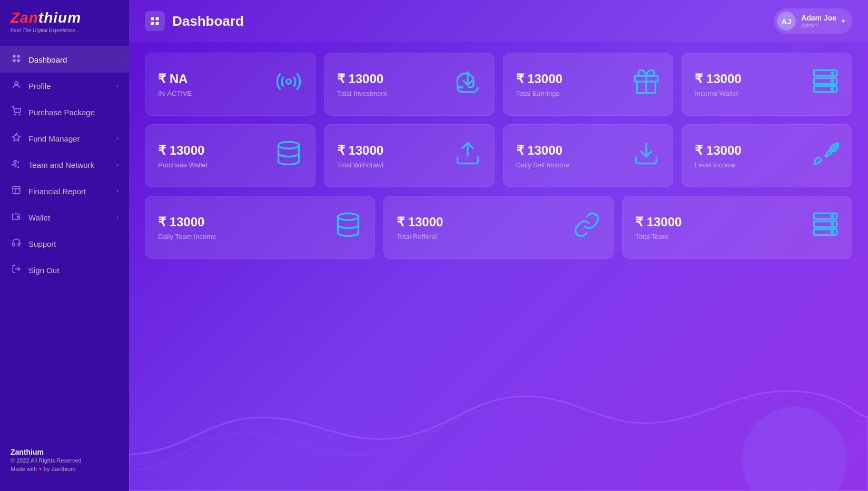 The height and width of the screenshot is (491, 868). What do you see at coordinates (818, 25) in the screenshot?
I see `user-role: Admin` at bounding box center [818, 25].